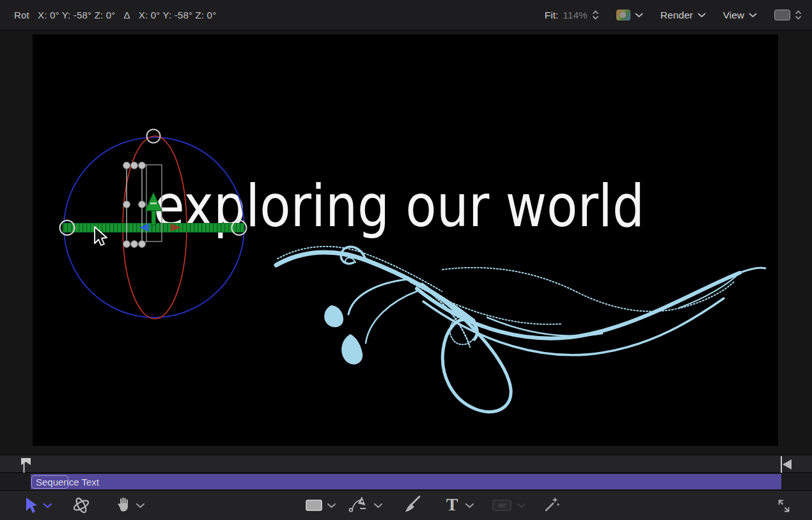  What do you see at coordinates (406, 505) in the screenshot?
I see `tool-palette: T` at bounding box center [406, 505].